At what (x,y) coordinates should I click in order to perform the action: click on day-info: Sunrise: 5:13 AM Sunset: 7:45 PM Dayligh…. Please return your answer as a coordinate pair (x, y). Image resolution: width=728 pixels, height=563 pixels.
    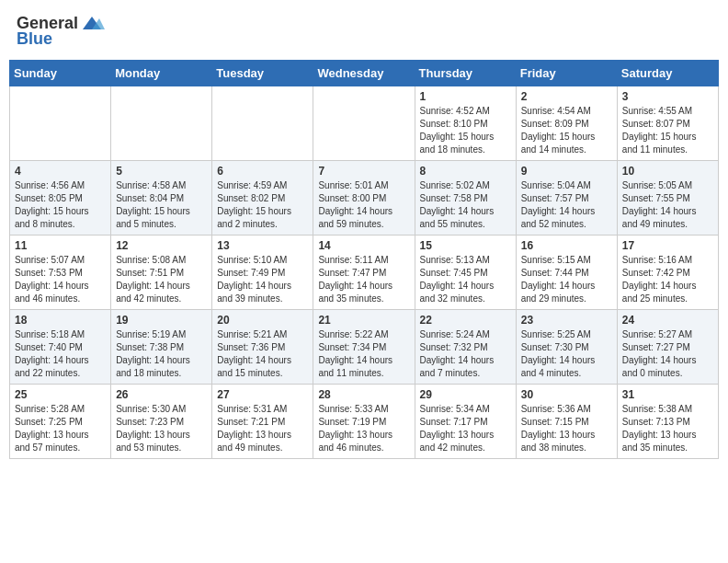
    Looking at the image, I should click on (465, 280).